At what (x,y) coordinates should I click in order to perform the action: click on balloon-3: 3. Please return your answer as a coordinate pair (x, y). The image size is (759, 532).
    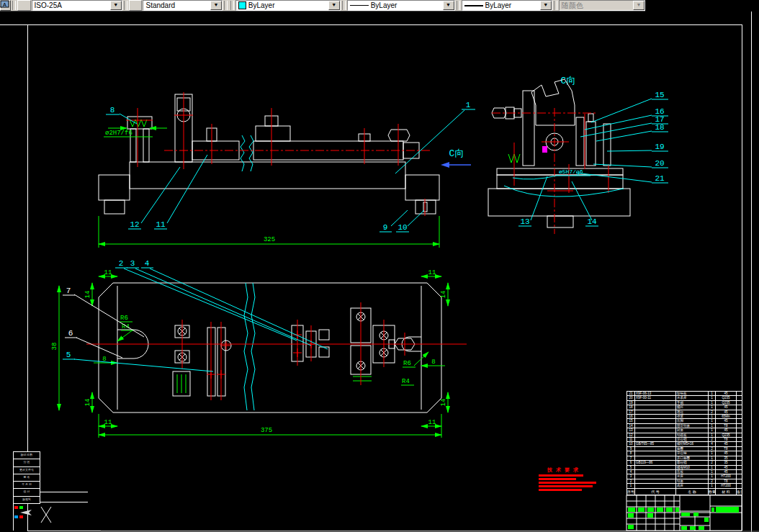
    Looking at the image, I should click on (133, 263).